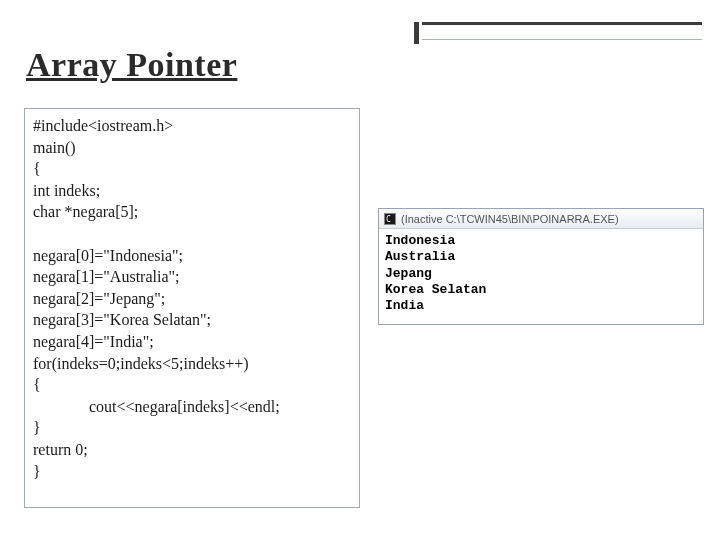 The width and height of the screenshot is (720, 540). What do you see at coordinates (388, 220) in the screenshot?
I see `svg-text: C` at bounding box center [388, 220].